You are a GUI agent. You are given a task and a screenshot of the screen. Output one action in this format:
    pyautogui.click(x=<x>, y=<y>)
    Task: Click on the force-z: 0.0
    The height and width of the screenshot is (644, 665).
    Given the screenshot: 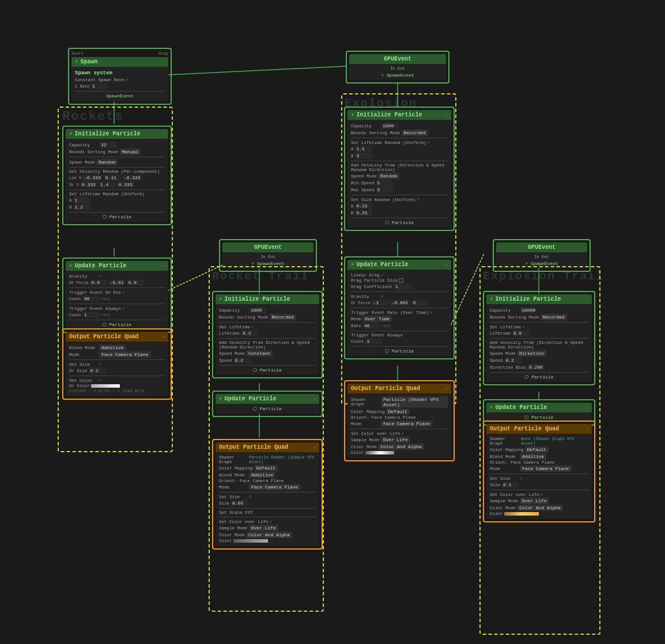 What is the action you would take?
    pyautogui.click(x=135, y=282)
    